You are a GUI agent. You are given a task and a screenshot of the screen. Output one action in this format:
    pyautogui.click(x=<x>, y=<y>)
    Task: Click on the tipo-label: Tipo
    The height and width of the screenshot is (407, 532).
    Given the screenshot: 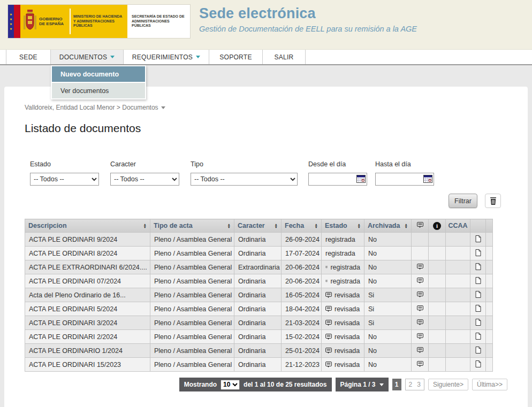 What is the action you would take?
    pyautogui.click(x=249, y=164)
    